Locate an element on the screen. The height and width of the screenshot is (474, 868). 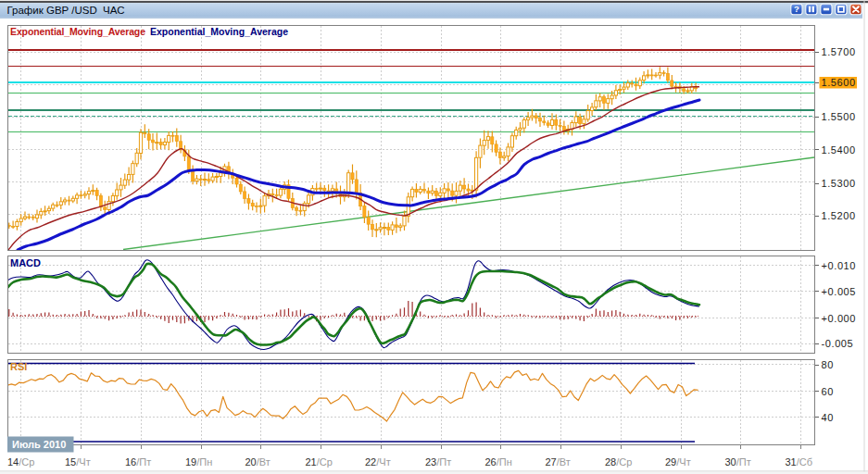
svg-text: 1.5500 is located at coordinates (839, 117).